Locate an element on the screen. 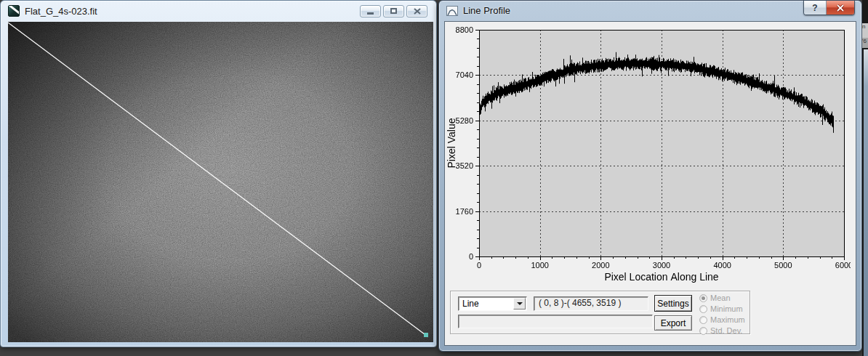 This screenshot has width=868, height=356. background-text-fragment: n is located at coordinates (865, 31).